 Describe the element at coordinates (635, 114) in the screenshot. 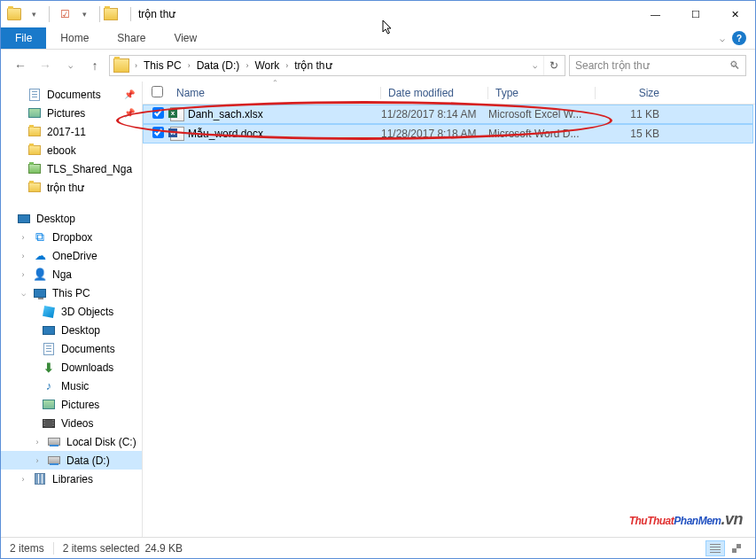

I see `file-size: 11 KB` at that location.